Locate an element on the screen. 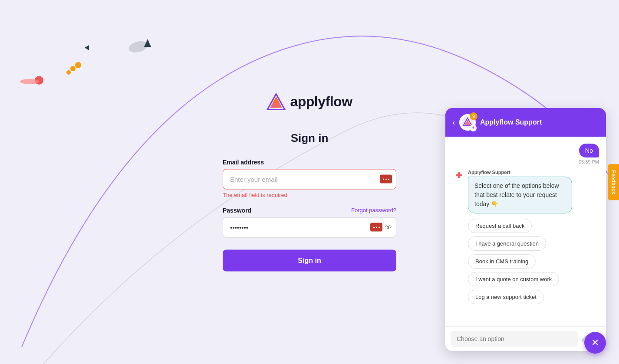 This screenshot has width=619, height=364. signin-form: Sign in Email address The email field is… is located at coordinates (310, 201).